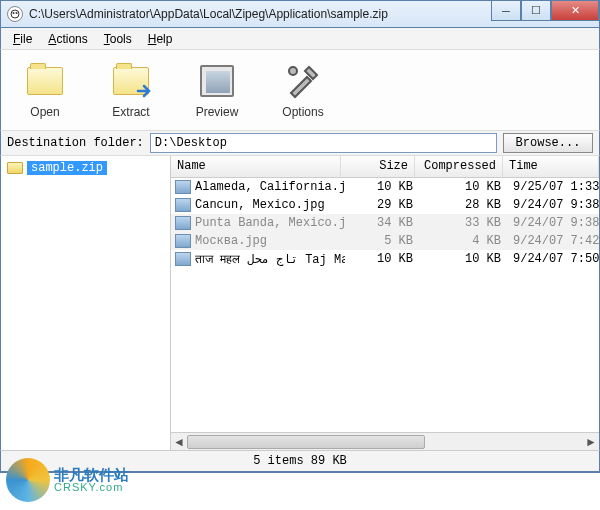 The height and width of the screenshot is (510, 600). I want to click on watermark-logo-icon, so click(28, 480).